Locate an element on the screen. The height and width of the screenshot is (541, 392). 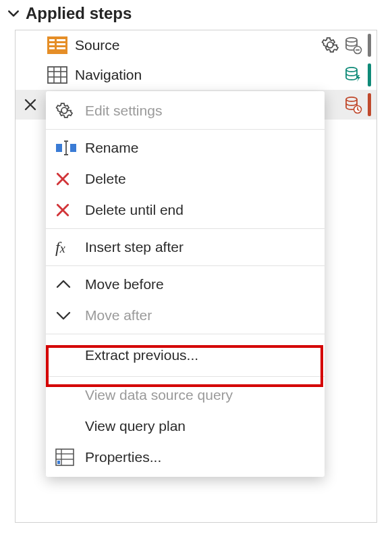
database-minus-icon is located at coordinates (353, 45).